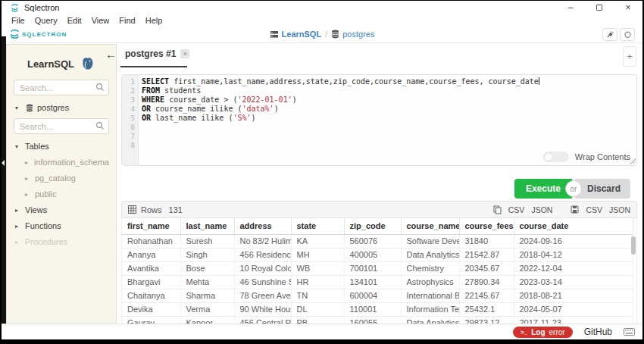 Image resolution: width=644 pixels, height=344 pixels. Describe the element at coordinates (430, 309) in the screenshot. I see `table-cell: Information Tech...` at that location.